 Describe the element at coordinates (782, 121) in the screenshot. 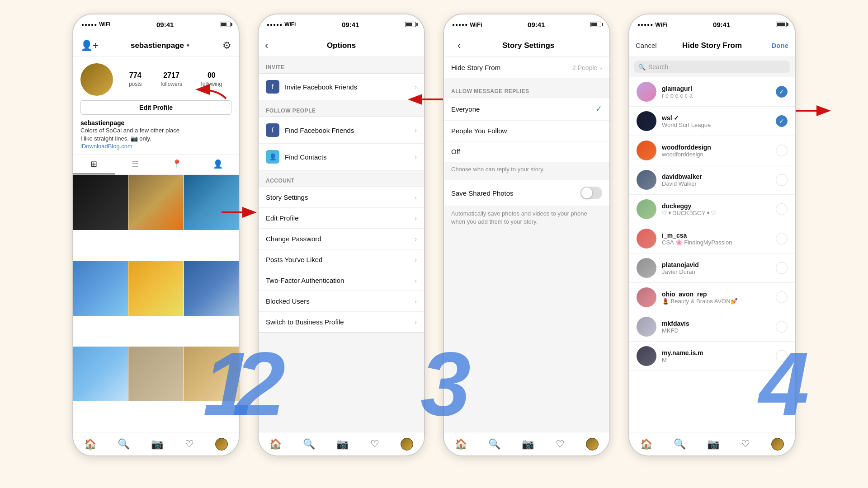

I see `user-check-wsl: ✓` at that location.